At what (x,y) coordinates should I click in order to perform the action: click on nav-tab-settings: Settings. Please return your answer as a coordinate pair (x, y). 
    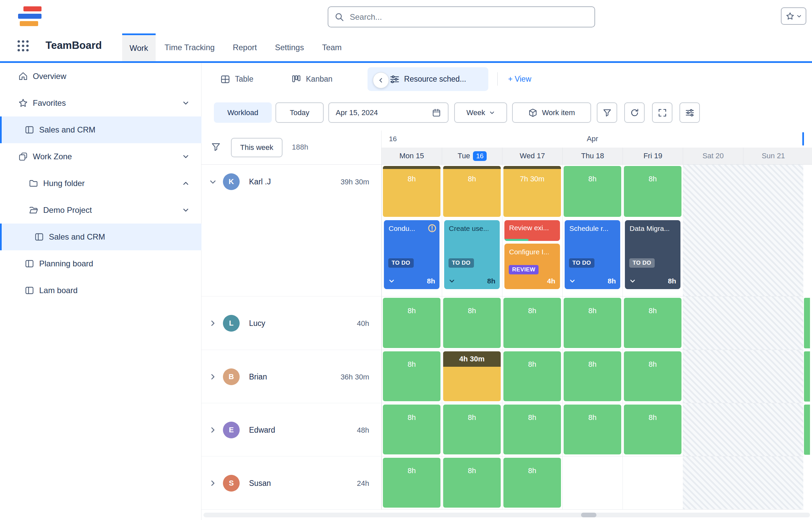
    Looking at the image, I should click on (289, 47).